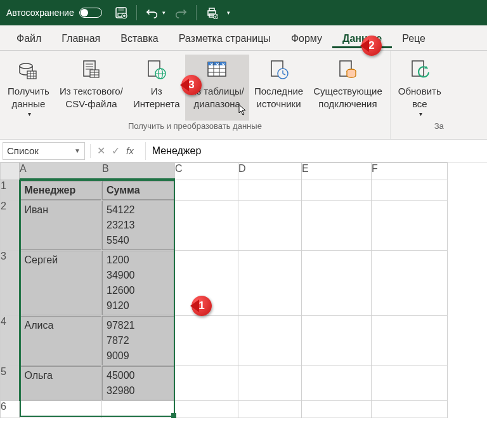  I want to click on formula-buttons: ✕ ✓ fx, so click(115, 151).